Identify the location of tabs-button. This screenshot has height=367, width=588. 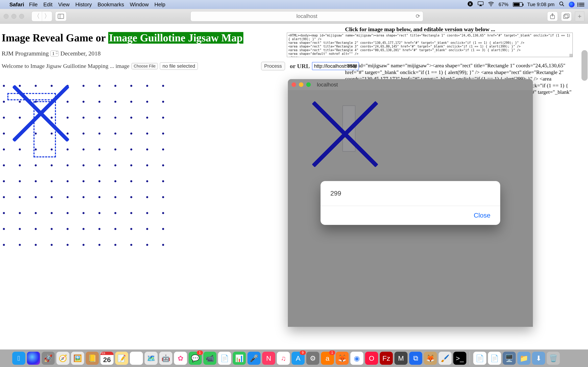
(566, 16).